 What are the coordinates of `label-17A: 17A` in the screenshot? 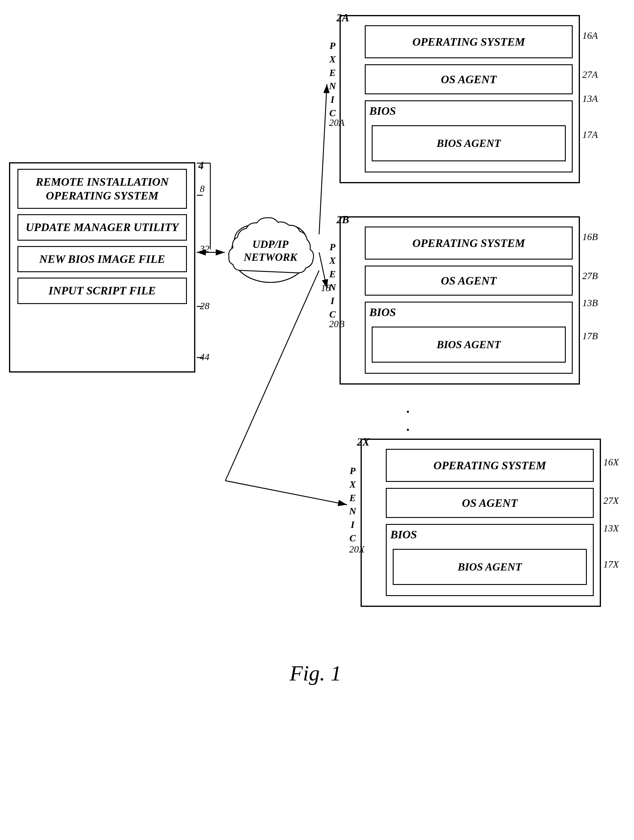 It's located at (590, 134).